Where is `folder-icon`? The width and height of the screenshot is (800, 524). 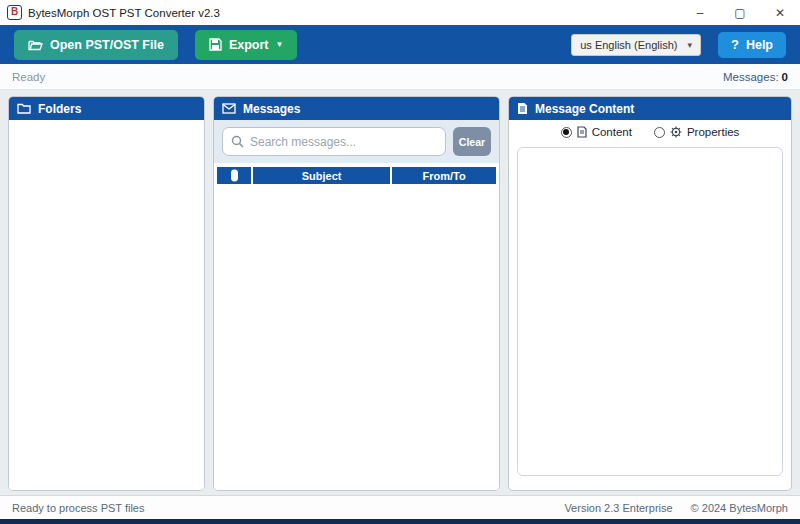
folder-icon is located at coordinates (24, 108).